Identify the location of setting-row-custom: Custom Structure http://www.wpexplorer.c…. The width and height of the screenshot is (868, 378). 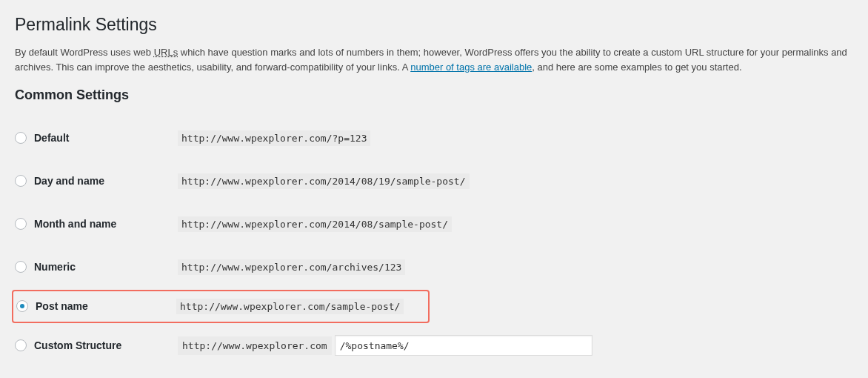
(434, 345).